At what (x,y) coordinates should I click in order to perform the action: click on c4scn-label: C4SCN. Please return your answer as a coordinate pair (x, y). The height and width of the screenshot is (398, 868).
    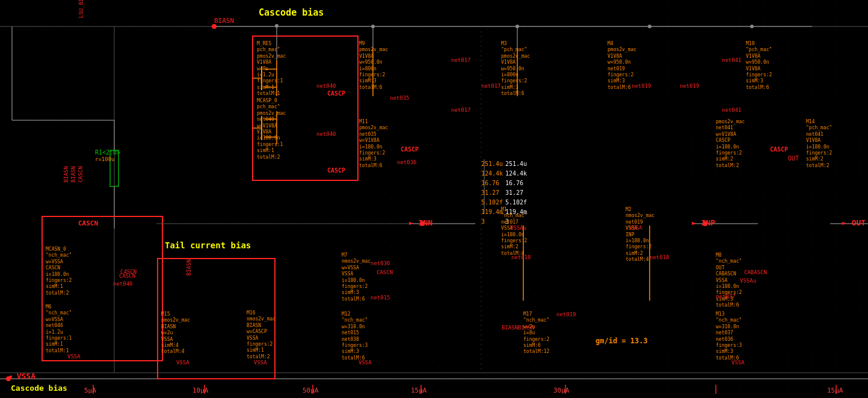
    Looking at the image, I should click on (129, 272).